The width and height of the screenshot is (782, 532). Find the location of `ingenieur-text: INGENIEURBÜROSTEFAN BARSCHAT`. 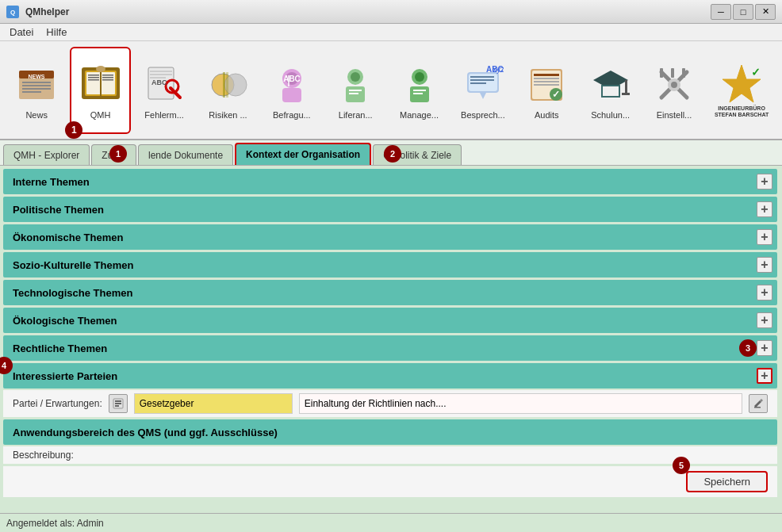

ingenieur-text: INGENIEURBÜROSTEFAN BARSCHAT is located at coordinates (742, 113).